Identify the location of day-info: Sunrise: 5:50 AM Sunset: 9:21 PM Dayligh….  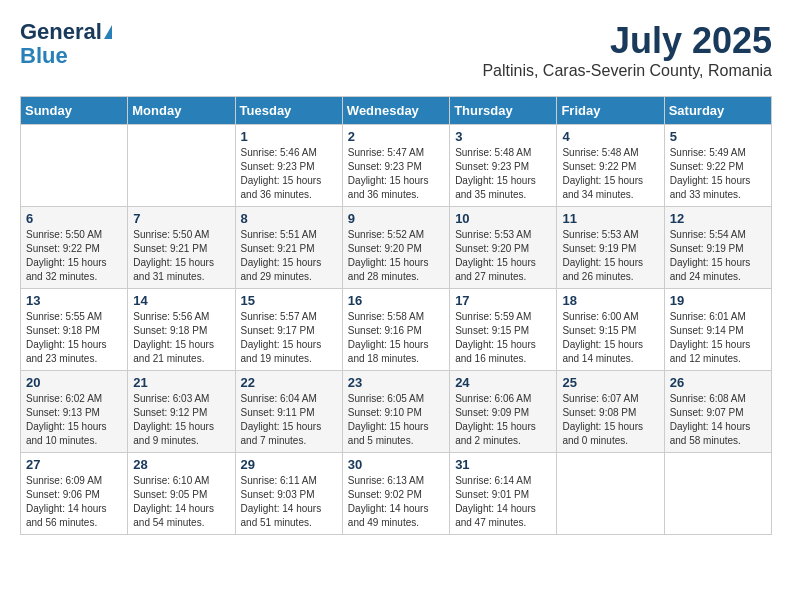
(181, 256).